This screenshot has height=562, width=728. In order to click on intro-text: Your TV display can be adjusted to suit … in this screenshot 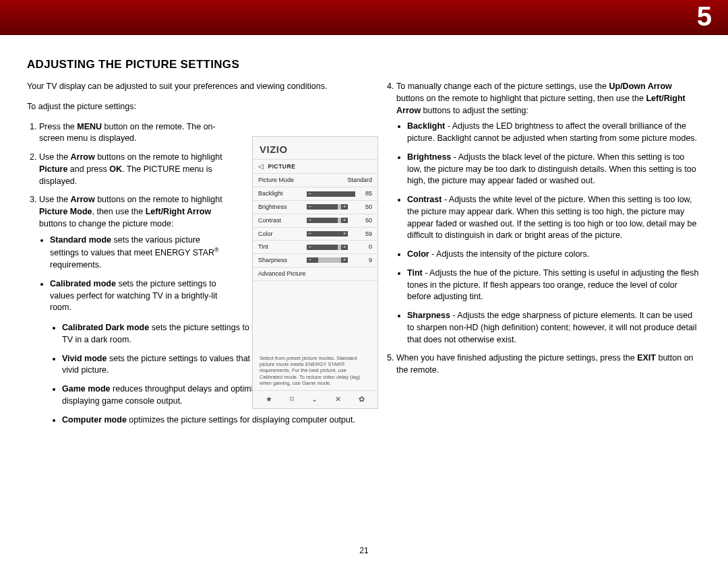, I will do `click(192, 87)`.